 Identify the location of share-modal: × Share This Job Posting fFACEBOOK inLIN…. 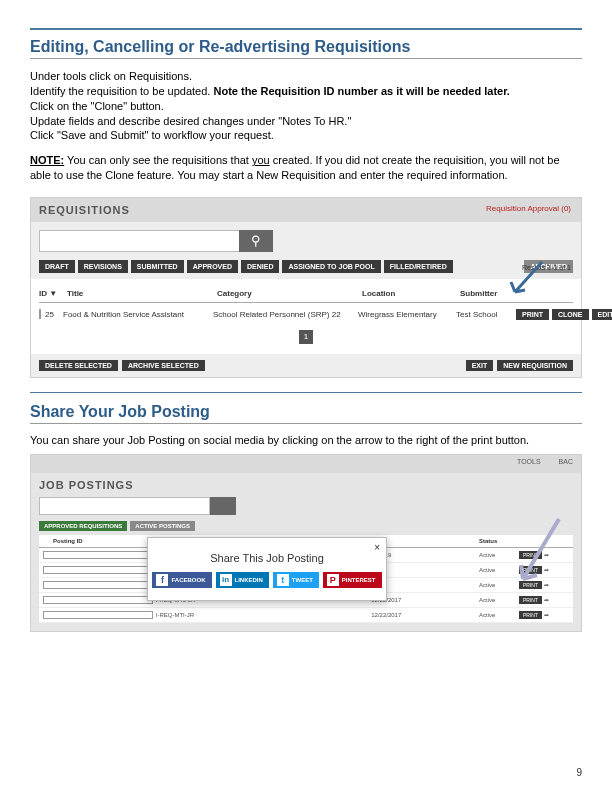
(267, 569).